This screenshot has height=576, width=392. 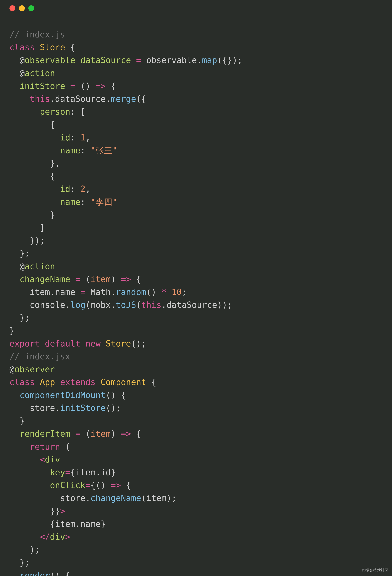 What do you see at coordinates (25, 344) in the screenshot?
I see `code-token: export` at bounding box center [25, 344].